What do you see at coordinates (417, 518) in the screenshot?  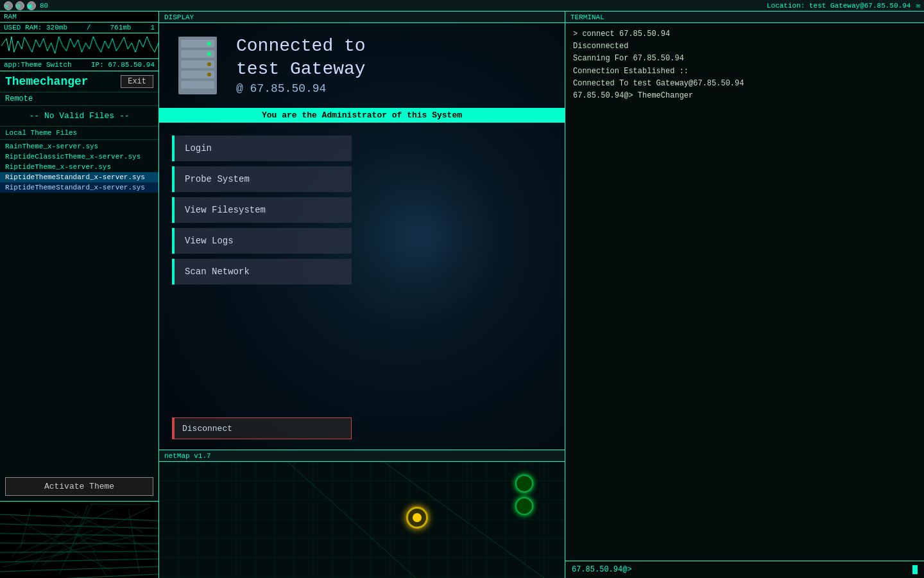 I see `netmap-node-current` at bounding box center [417, 518].